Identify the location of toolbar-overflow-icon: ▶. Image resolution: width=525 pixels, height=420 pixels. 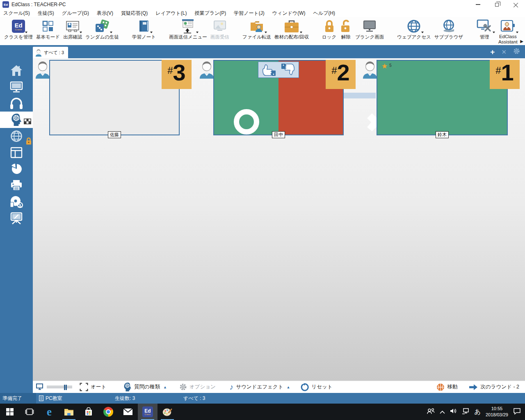
(522, 41).